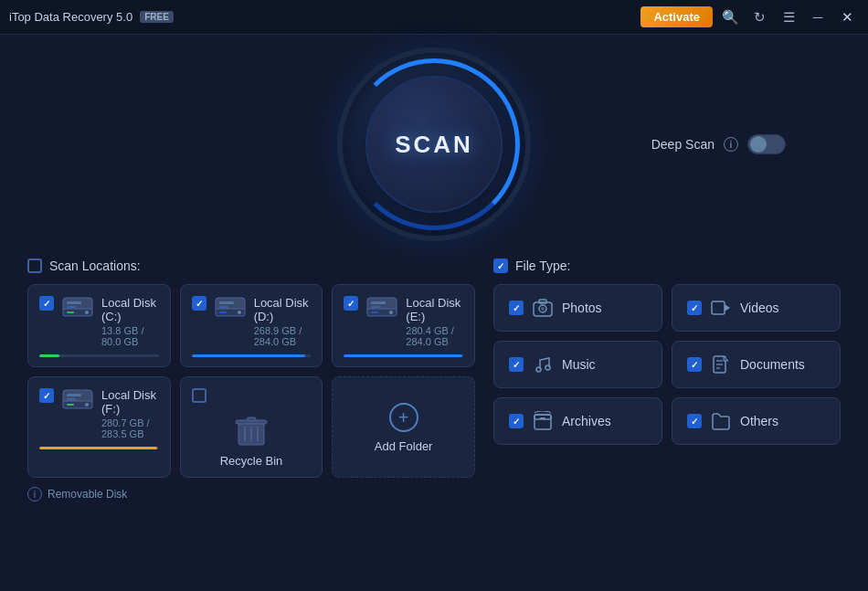  I want to click on toggle-knob, so click(758, 144).